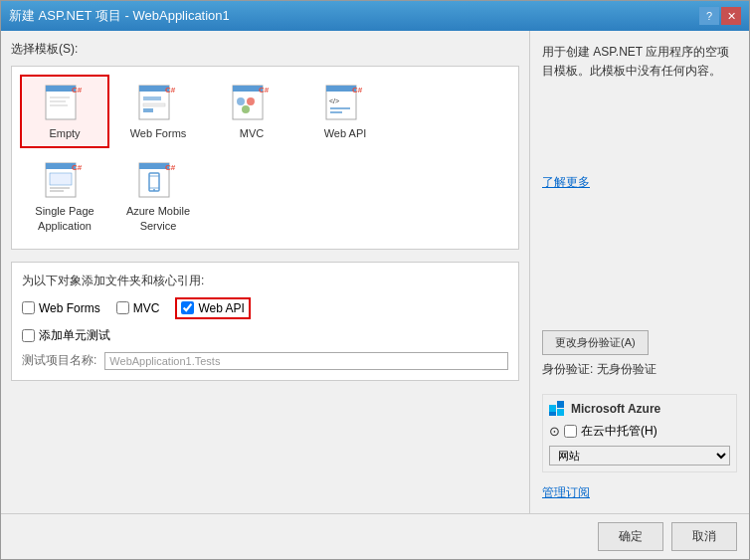  Describe the element at coordinates (640, 370) in the screenshot. I see `auth-label: 身份验证: 无身份验证` at that location.